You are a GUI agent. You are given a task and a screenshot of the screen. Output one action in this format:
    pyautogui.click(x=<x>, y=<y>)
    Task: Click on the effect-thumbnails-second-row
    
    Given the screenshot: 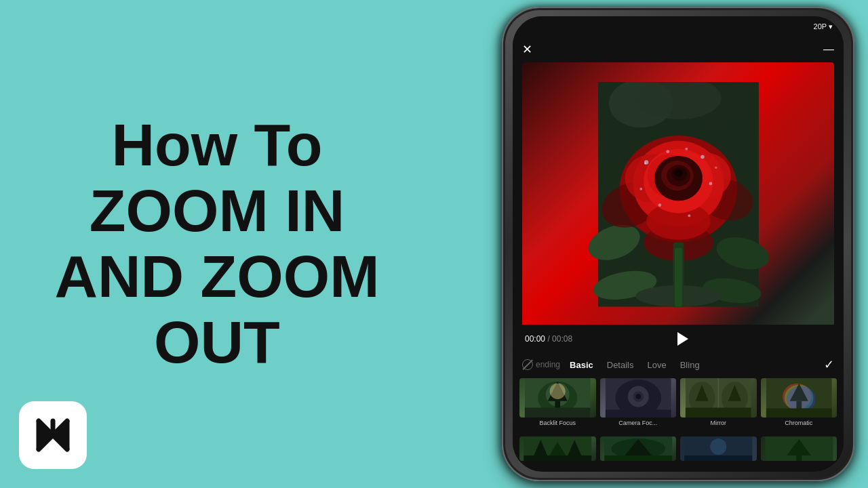 What is the action you would take?
    pyautogui.click(x=678, y=449)
    